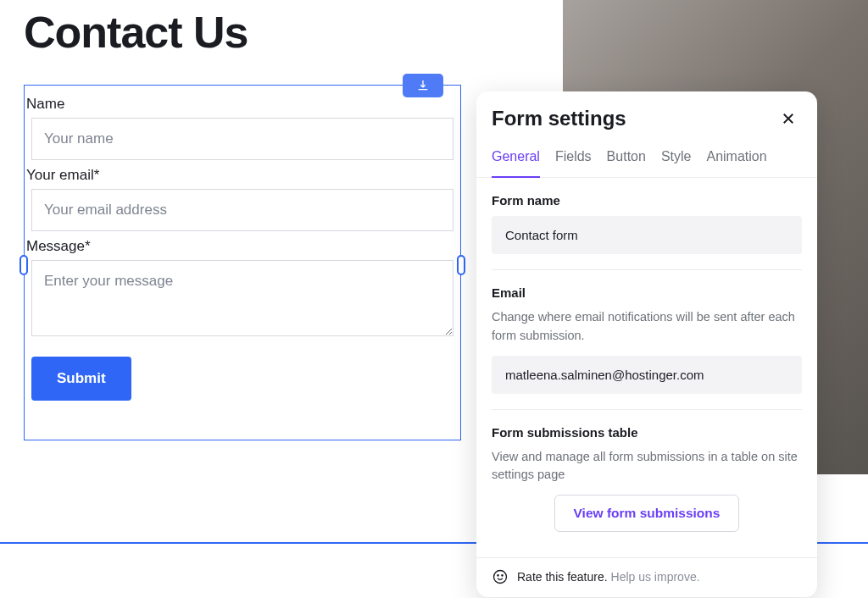  Describe the element at coordinates (647, 200) in the screenshot. I see `form-name-label: Form name` at that location.